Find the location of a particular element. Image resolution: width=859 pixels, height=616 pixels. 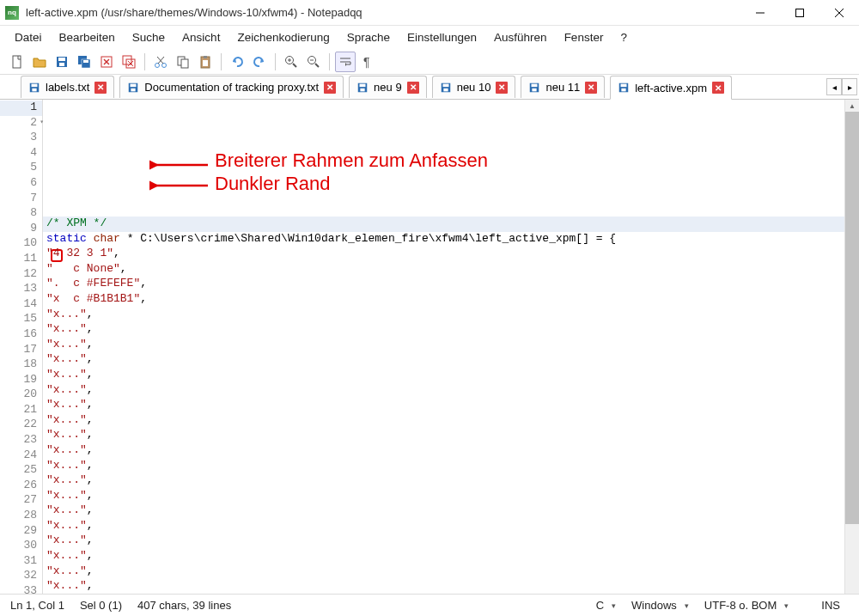

close-button is located at coordinates (839, 13).